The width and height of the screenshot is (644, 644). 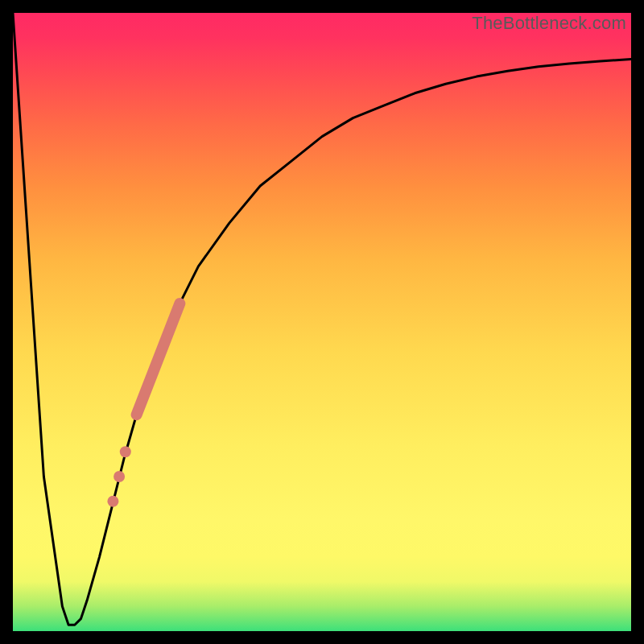 What do you see at coordinates (119, 477) in the screenshot?
I see `highlight-dots` at bounding box center [119, 477].